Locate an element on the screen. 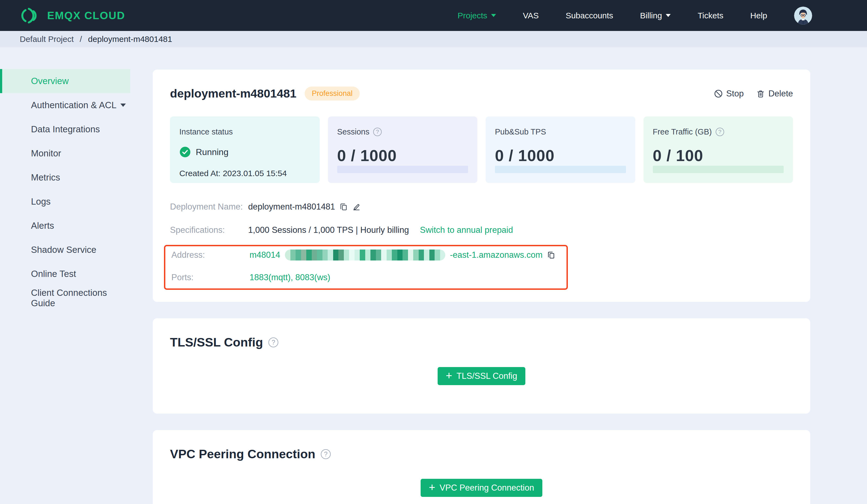 The height and width of the screenshot is (504, 867). sidebar-online-test-label: Online Test is located at coordinates (54, 274).